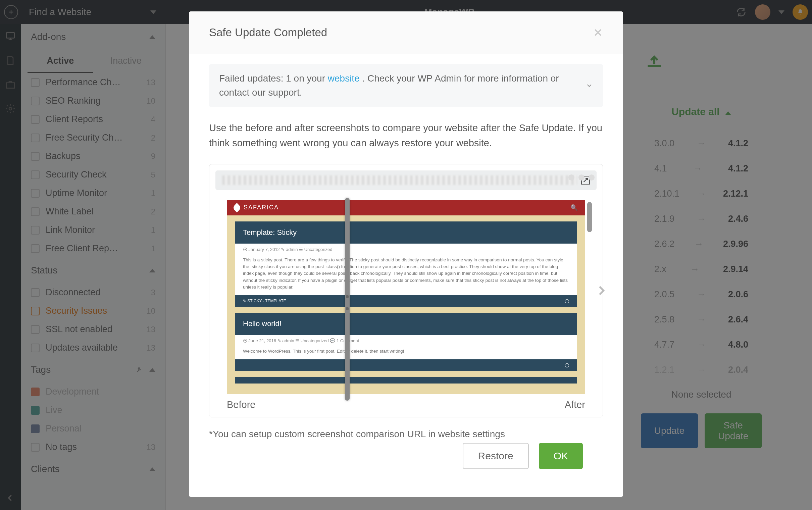 The height and width of the screenshot is (510, 812). I want to click on before-after-labels: Before After, so click(406, 402).